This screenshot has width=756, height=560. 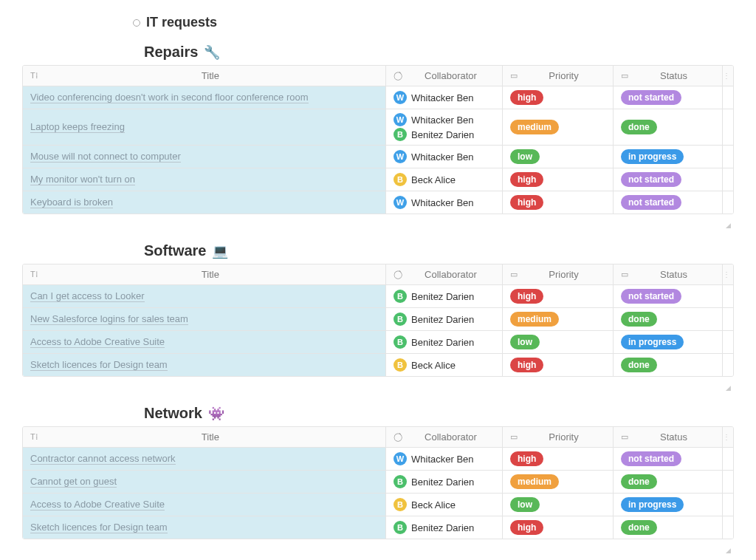 I want to click on title-cell: My monitor won't turn on, so click(x=205, y=180).